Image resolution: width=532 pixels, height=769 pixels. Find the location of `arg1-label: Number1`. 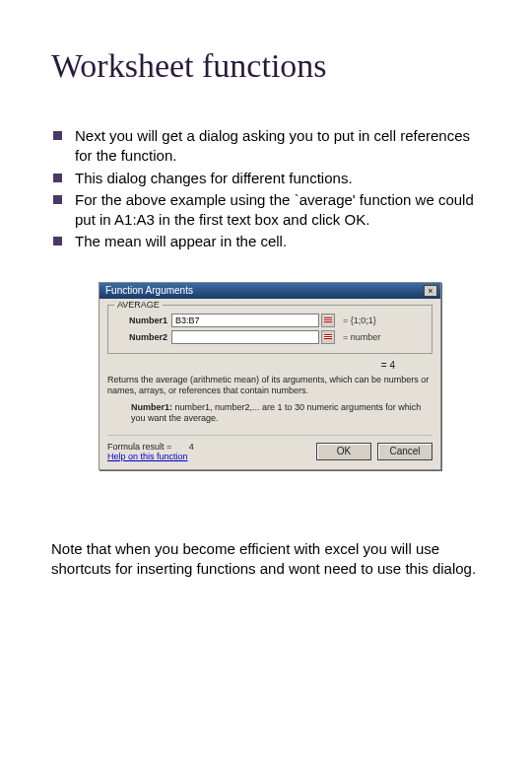

arg1-label: Number1 is located at coordinates (143, 320).